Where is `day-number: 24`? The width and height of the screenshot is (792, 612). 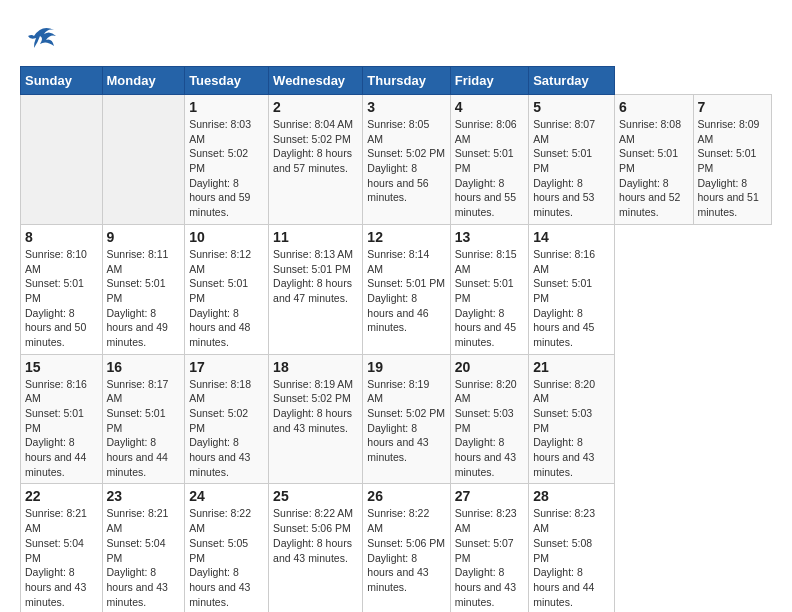 day-number: 24 is located at coordinates (226, 496).